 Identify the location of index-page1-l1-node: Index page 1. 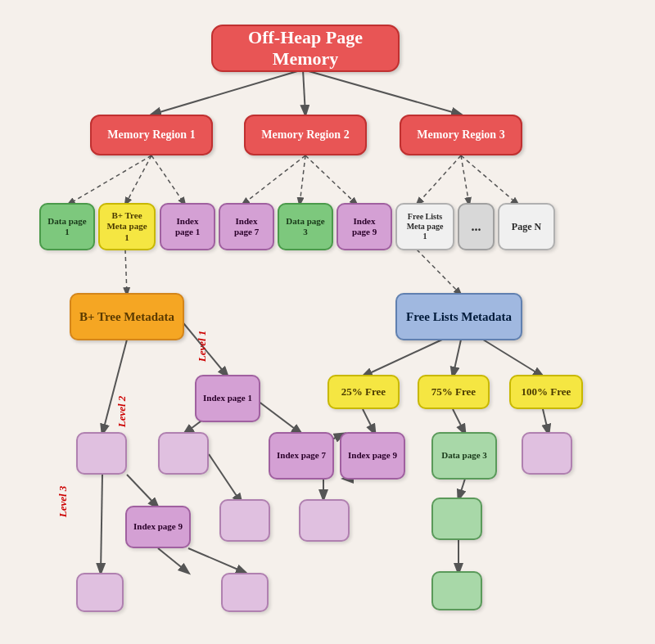
(228, 399).